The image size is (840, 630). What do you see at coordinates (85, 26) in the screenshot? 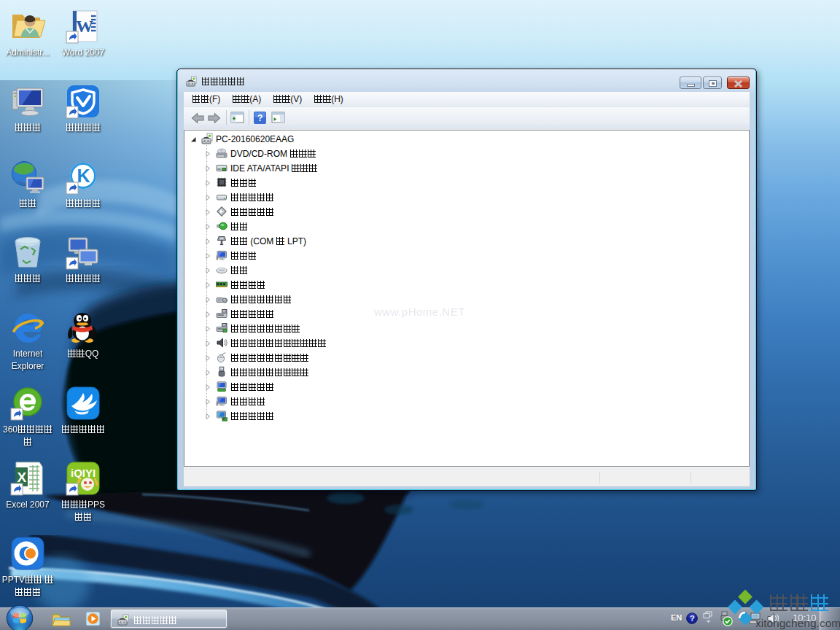
I see `svg-text: W` at bounding box center [85, 26].